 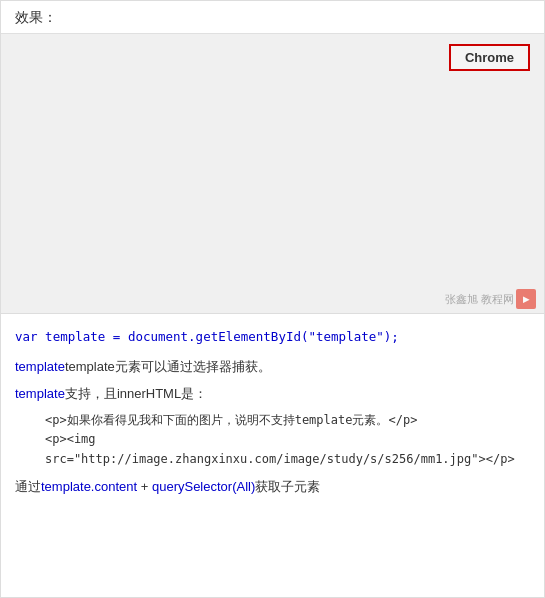 What do you see at coordinates (168, 366) in the screenshot?
I see `text-suffix-1: template元素可以通过选择器捕获。` at bounding box center [168, 366].